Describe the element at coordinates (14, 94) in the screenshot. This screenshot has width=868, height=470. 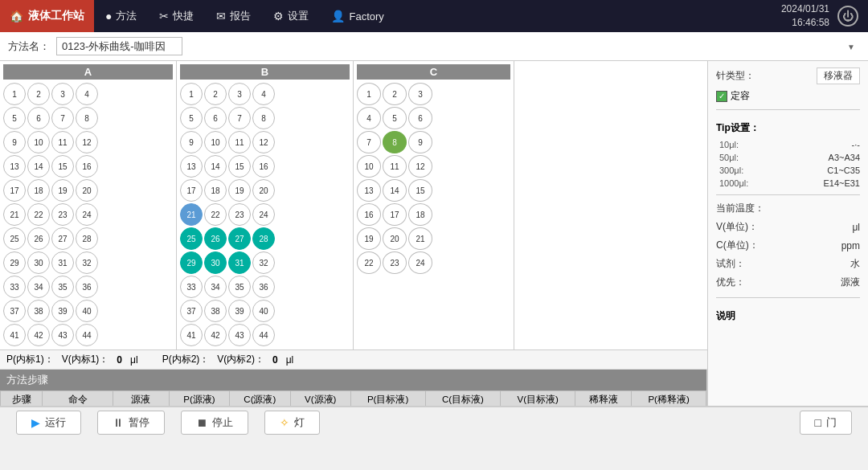
I see `plate-a-cell-1: 1` at that location.